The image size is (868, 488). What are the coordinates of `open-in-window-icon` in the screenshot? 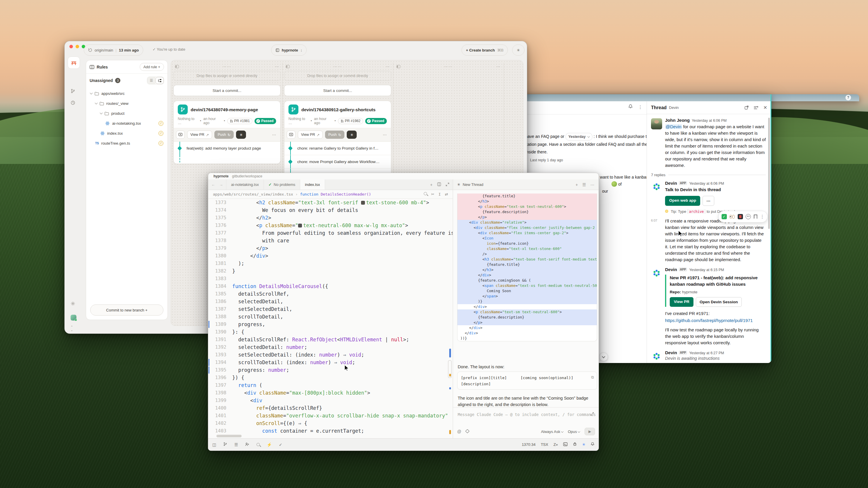 It's located at (747, 108).